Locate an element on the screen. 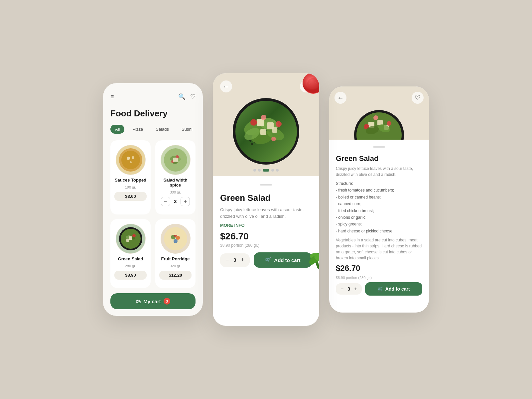  my-cart-button: 🛍 My cart 3 is located at coordinates (153, 301).